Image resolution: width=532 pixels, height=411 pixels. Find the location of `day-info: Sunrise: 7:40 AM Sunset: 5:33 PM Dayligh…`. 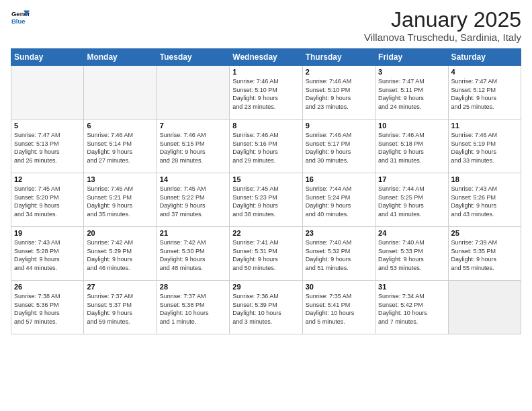

day-info: Sunrise: 7:40 AM Sunset: 5:33 PM Dayligh… is located at coordinates (411, 255).